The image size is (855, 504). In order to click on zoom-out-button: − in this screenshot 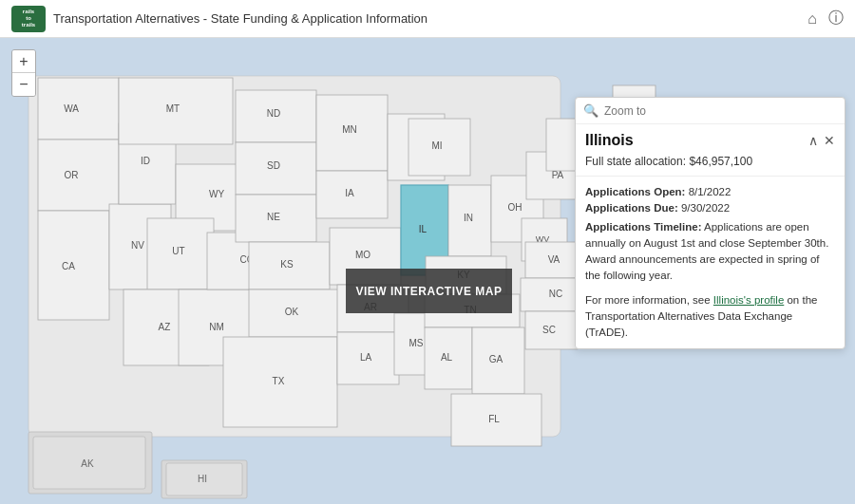, I will do `click(24, 84)`.